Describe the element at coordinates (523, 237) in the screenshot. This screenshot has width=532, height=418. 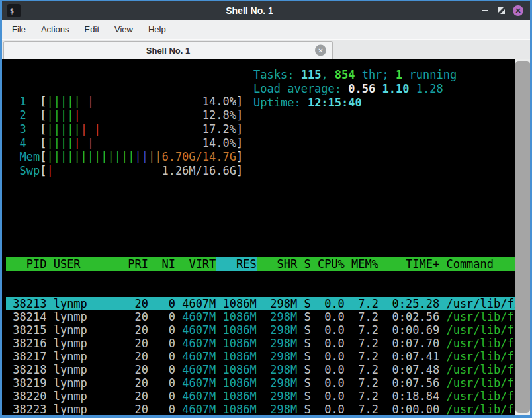
I see `scrollbar-thumb` at that location.